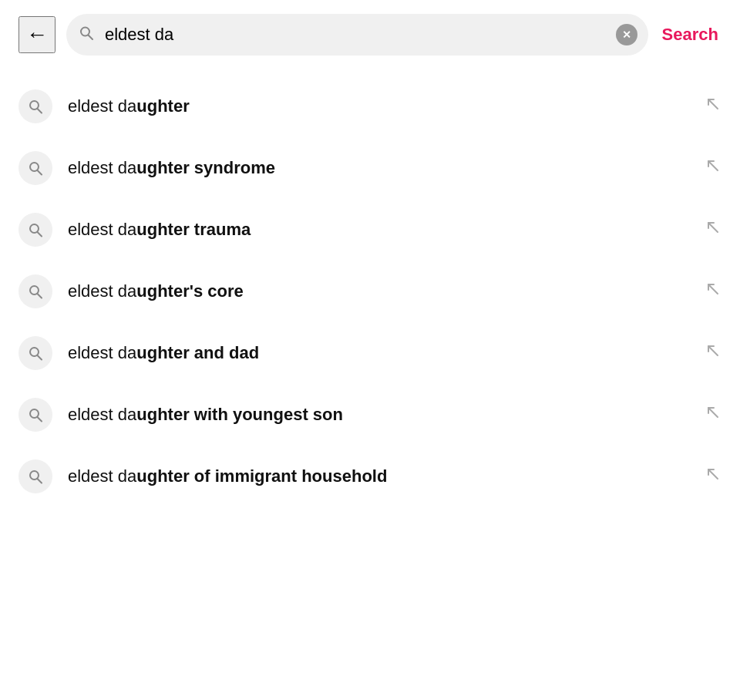 Image resolution: width=740 pixels, height=700 pixels. I want to click on suggestion-text: eldest daughter's core, so click(378, 291).